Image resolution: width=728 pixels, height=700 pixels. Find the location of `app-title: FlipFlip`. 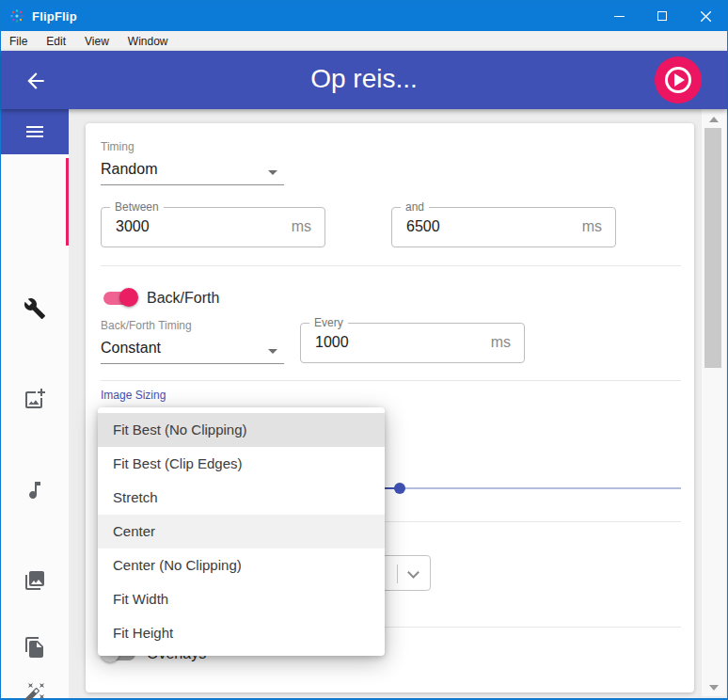

app-title: FlipFlip is located at coordinates (55, 17).